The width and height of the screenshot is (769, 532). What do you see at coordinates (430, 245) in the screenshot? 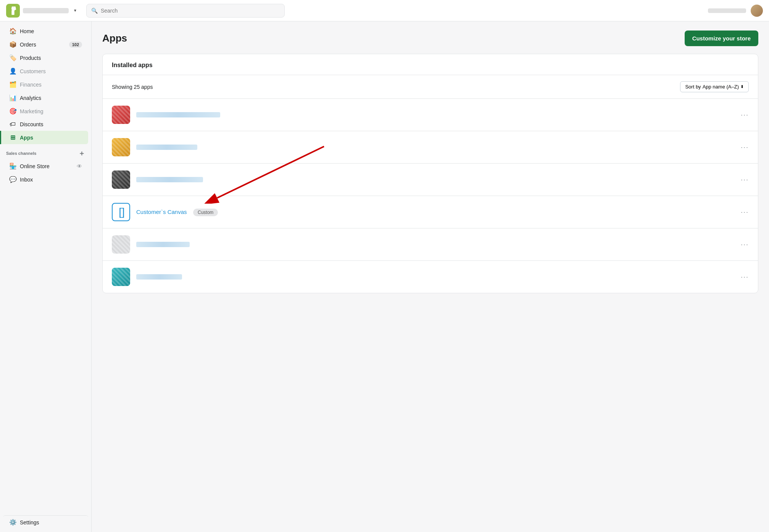
I see `app-row-5: ···` at bounding box center [430, 245].